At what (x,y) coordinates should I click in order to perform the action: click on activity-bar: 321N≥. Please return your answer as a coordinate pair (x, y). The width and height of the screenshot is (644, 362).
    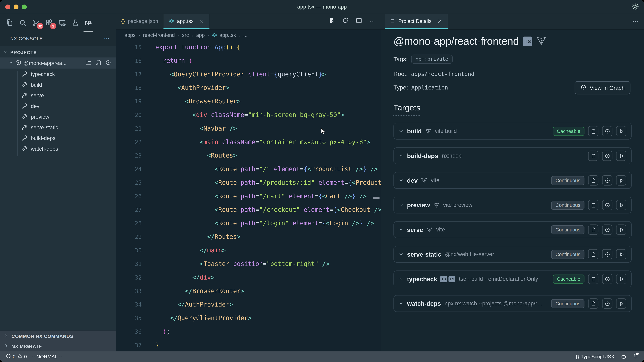
    Looking at the image, I should click on (58, 22).